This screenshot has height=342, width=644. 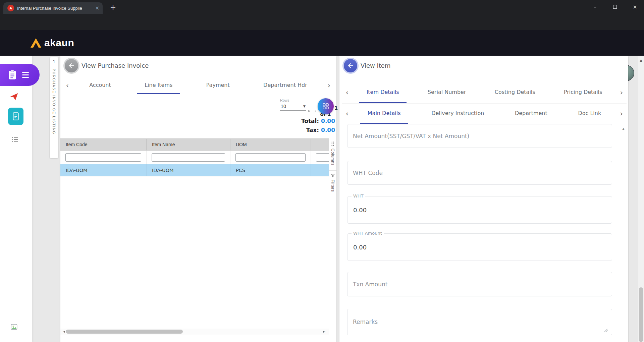 What do you see at coordinates (333, 157) in the screenshot?
I see `columns-label: Columns` at bounding box center [333, 157].